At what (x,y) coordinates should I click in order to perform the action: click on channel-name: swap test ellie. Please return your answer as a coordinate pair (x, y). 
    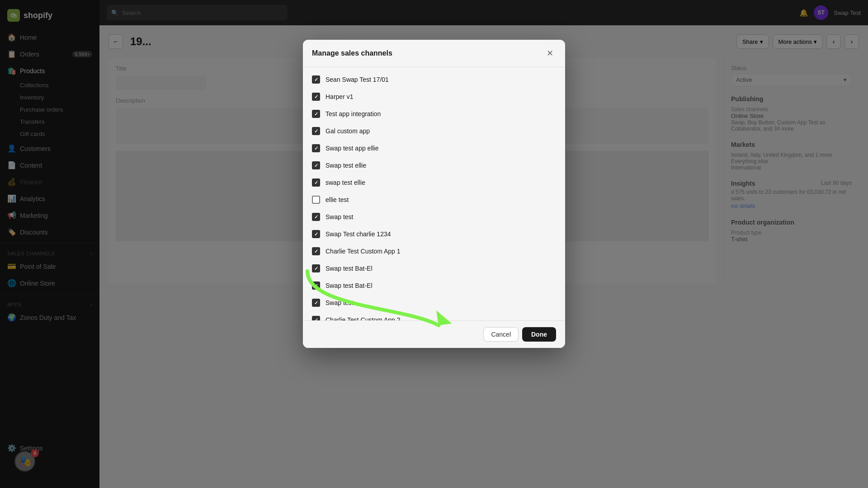
    Looking at the image, I should click on (345, 183).